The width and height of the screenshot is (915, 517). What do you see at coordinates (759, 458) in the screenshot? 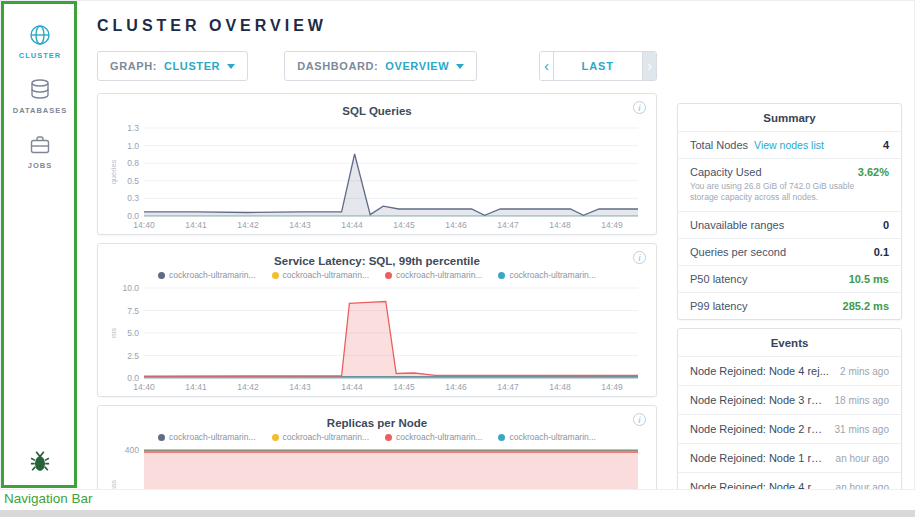
I see `event-label: Node Rejoined: Node 1 rej...` at bounding box center [759, 458].